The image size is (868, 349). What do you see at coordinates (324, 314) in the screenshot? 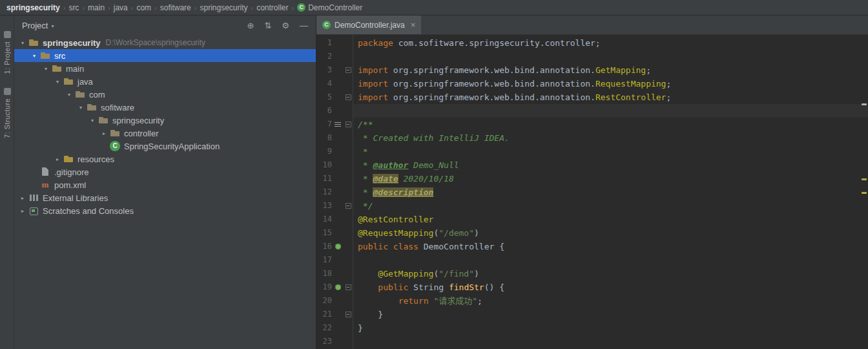
I see `line-number: 21` at bounding box center [324, 314].